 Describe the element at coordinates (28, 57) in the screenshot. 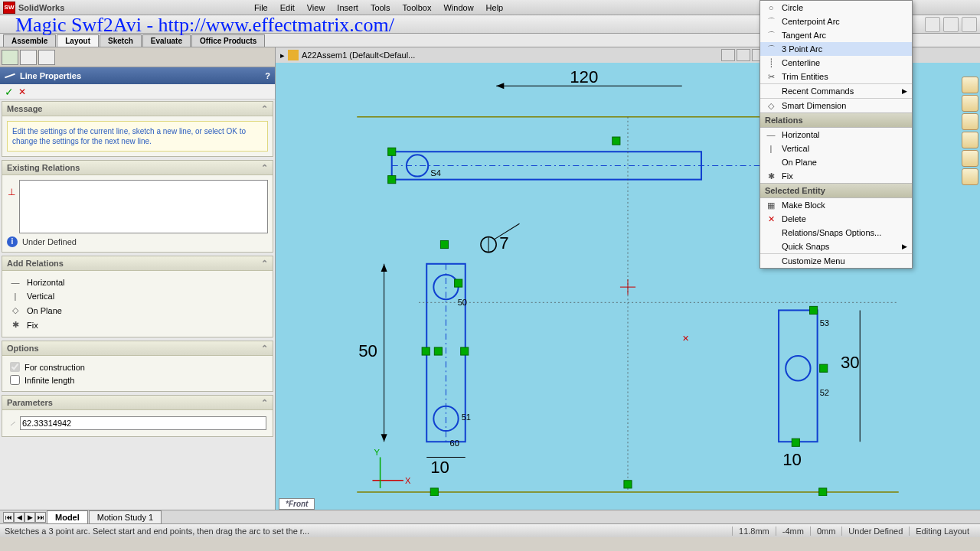

I see `property-tab` at that location.